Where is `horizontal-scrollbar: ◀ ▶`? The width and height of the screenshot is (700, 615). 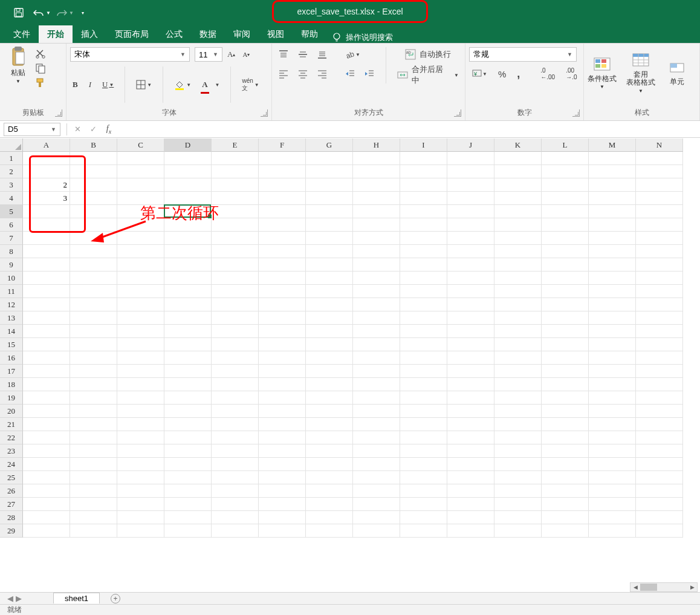
horizontal-scrollbar: ◀ ▶ is located at coordinates (664, 587).